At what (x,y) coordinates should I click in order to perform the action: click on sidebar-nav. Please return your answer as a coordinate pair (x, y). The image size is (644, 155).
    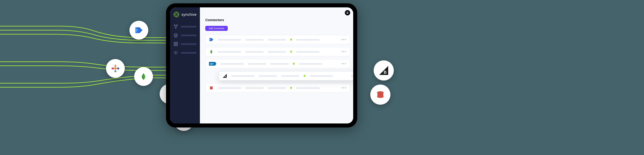
    Looking at the image, I should click on (185, 40).